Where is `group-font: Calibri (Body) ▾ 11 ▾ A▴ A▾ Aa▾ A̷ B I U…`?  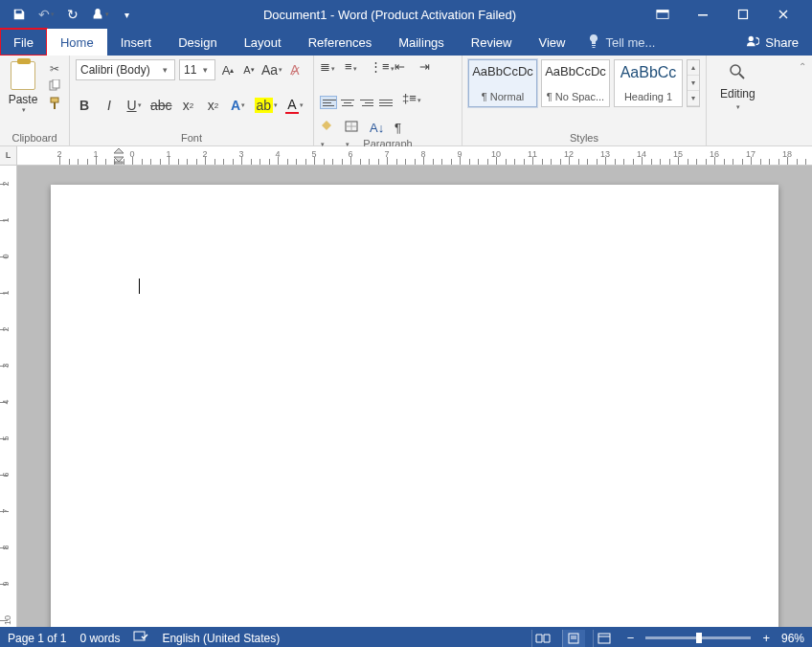
group-font: Calibri (Body) ▾ 11 ▾ A▴ A▾ Aa▾ A̷ B I U… is located at coordinates (192, 100).